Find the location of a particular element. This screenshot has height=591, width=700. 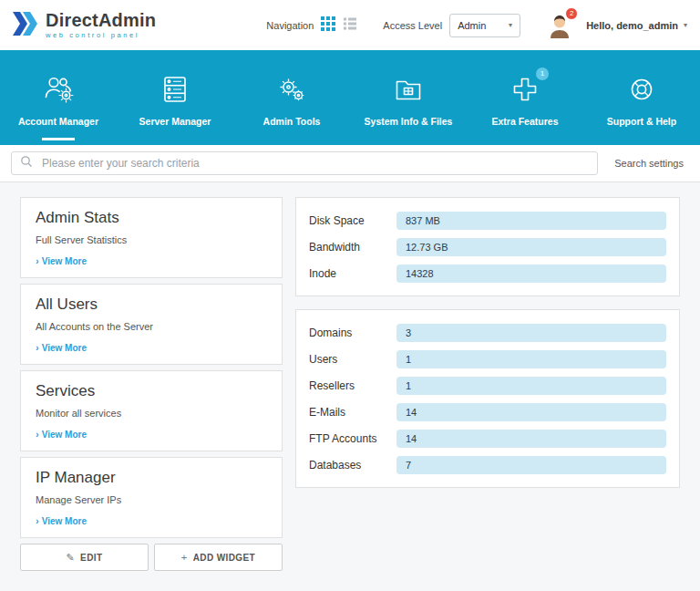

stat-label: Resellers is located at coordinates (353, 386).